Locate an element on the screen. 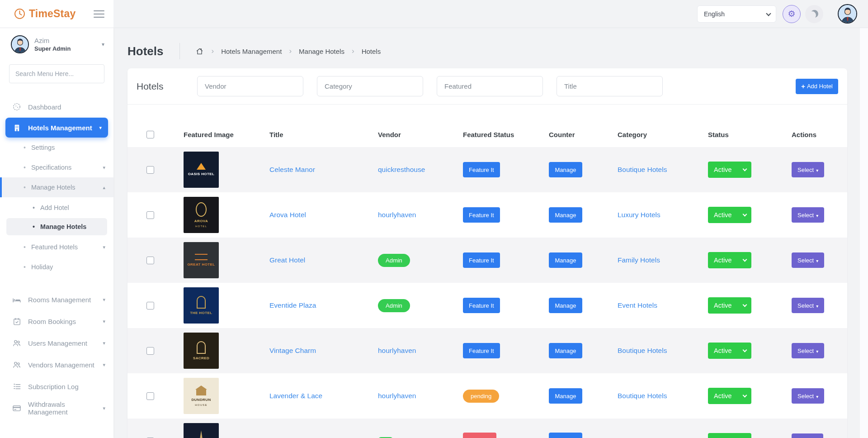 This screenshot has height=438, width=868. hotel-logo-text: OASIS HOTEL is located at coordinates (202, 174).